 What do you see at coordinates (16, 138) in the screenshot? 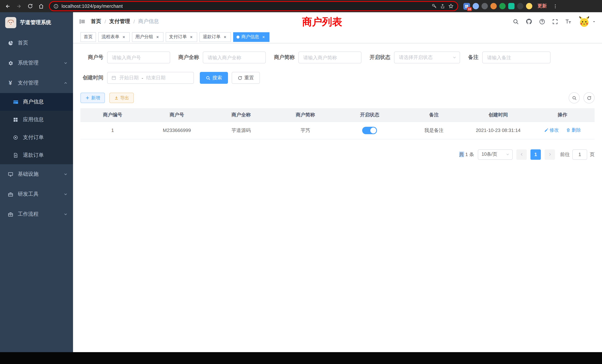
I see `target-icon` at bounding box center [16, 138].